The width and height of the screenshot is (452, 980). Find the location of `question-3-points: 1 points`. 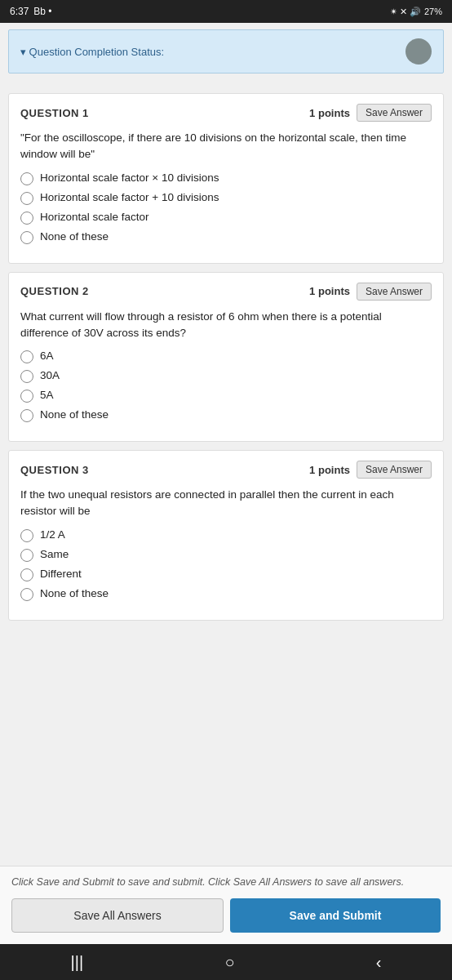

question-3-points: 1 points is located at coordinates (330, 470).